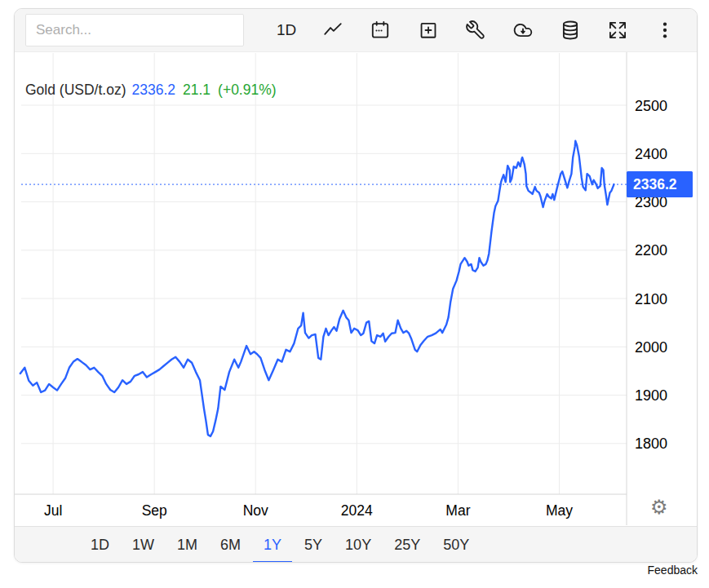  What do you see at coordinates (380, 30) in the screenshot?
I see `calendar-icon` at bounding box center [380, 30].